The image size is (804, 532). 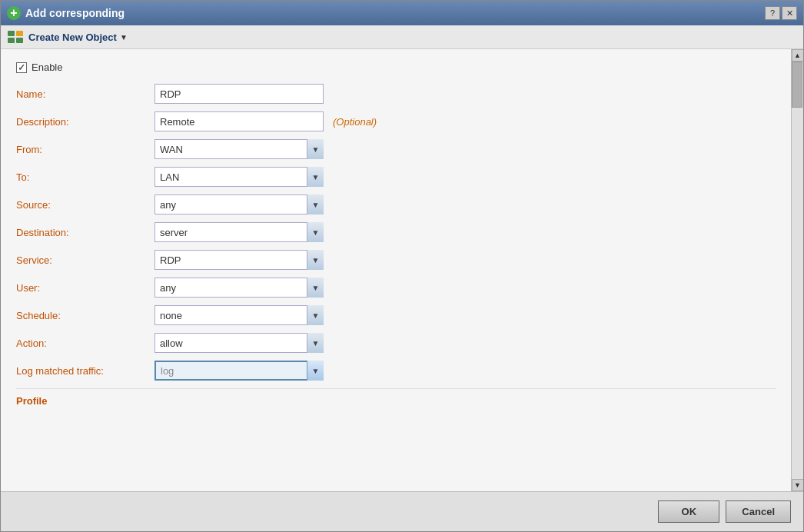 What do you see at coordinates (239, 288) in the screenshot?
I see `user-select: any admin` at bounding box center [239, 288].